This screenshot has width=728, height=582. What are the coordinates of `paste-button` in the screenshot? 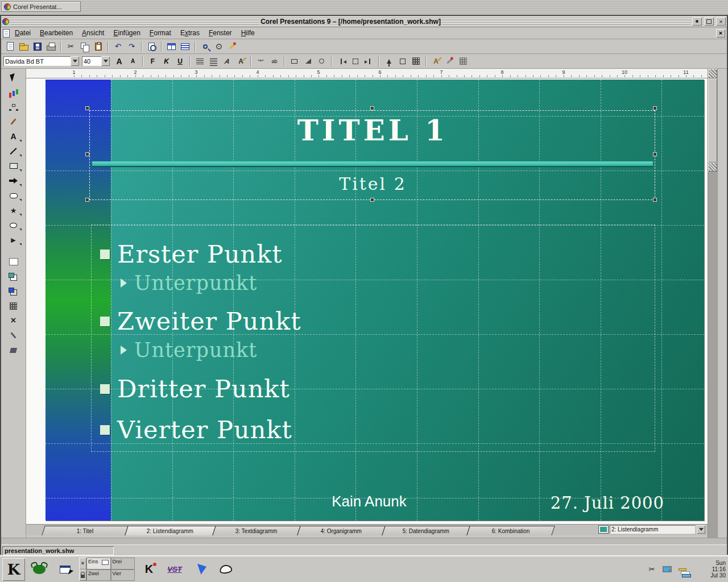 It's located at (98, 47).